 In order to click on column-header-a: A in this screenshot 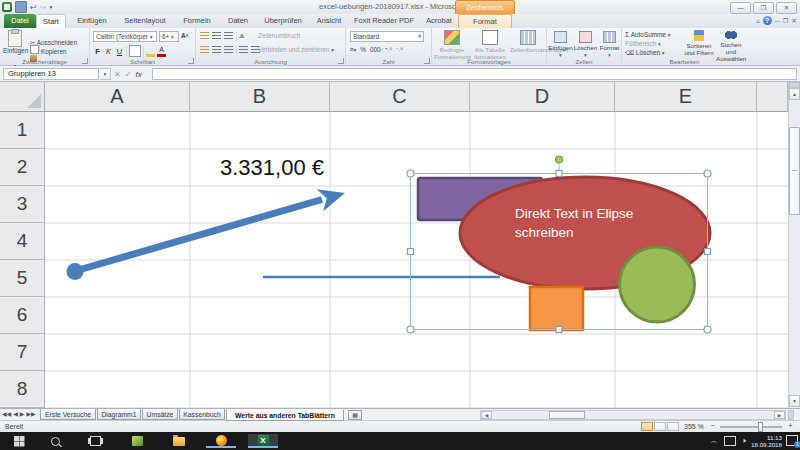, I will do `click(118, 97)`.